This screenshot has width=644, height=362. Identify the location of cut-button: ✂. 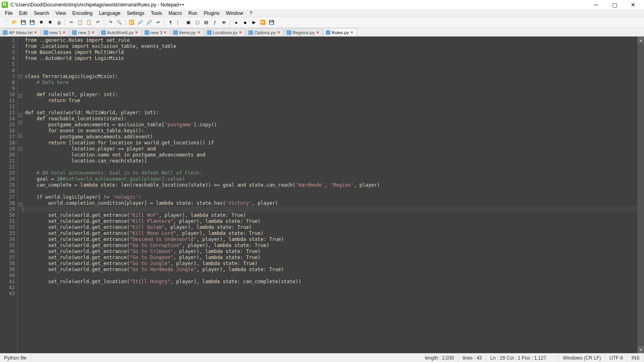
(71, 23).